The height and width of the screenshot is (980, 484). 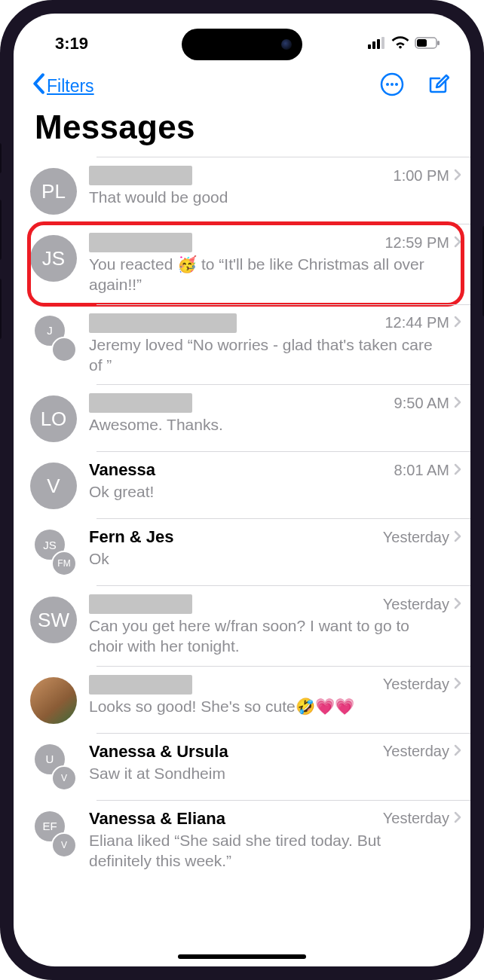 I want to click on row-header: ████████1:00 PM, so click(x=275, y=176).